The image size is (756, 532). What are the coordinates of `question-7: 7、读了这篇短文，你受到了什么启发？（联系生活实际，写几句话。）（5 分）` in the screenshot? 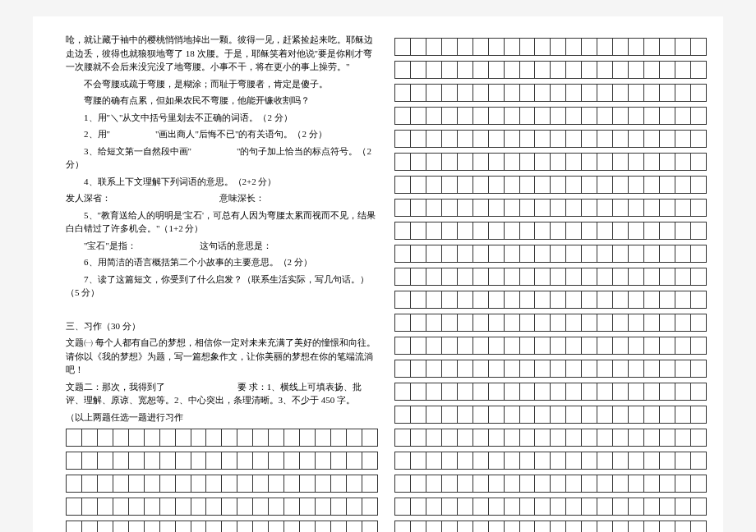 It's located at (222, 286).